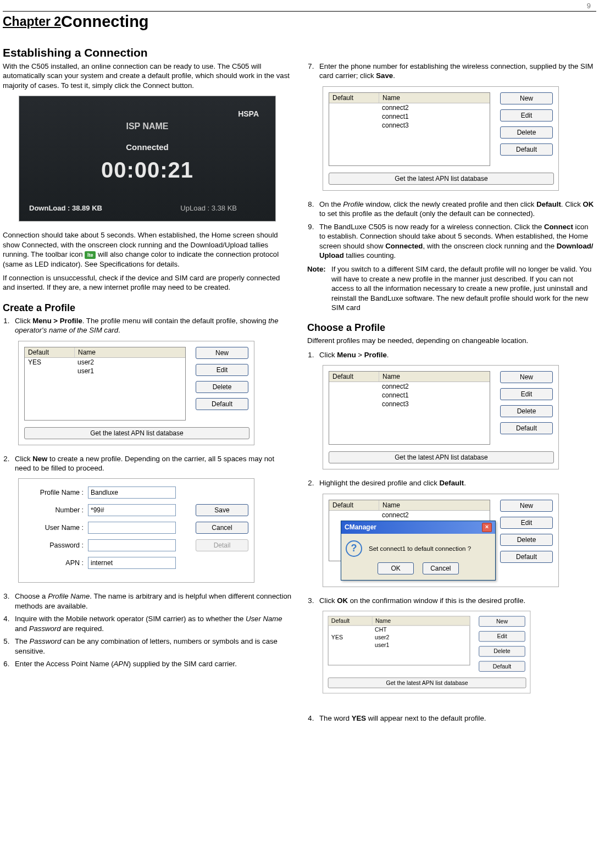 The height and width of the screenshot is (868, 599). I want to click on input-password, so click(132, 545).